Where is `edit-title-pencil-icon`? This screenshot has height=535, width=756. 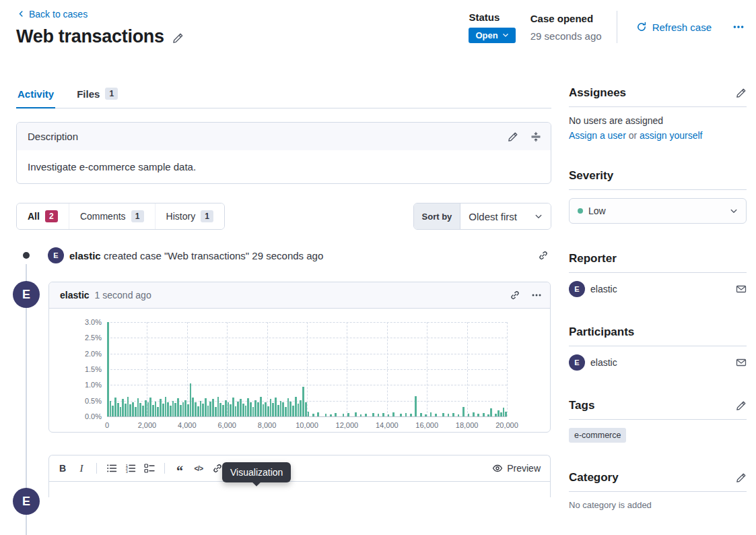 edit-title-pencil-icon is located at coordinates (178, 38).